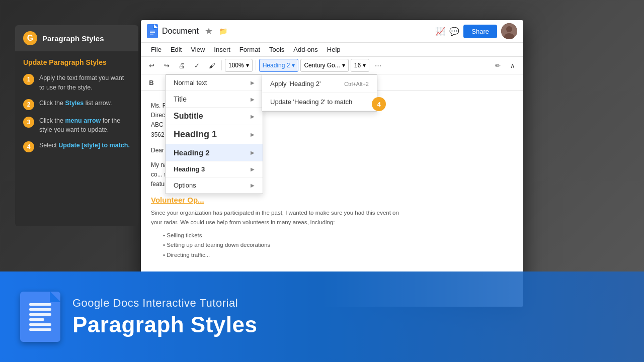  What do you see at coordinates (76, 83) in the screenshot?
I see `step-1: 1 Apply the text format you want to use …` at bounding box center [76, 83].